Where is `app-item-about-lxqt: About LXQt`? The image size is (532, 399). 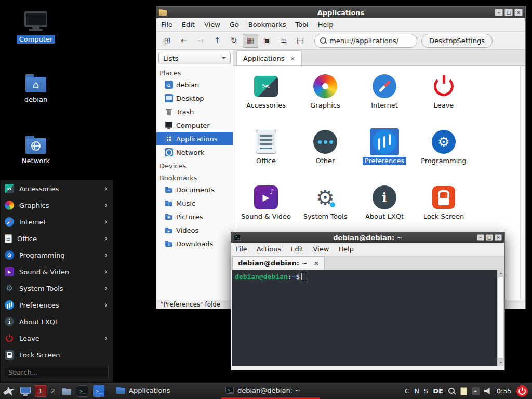
app-item-about-lxqt: About LXQt is located at coordinates (384, 212).